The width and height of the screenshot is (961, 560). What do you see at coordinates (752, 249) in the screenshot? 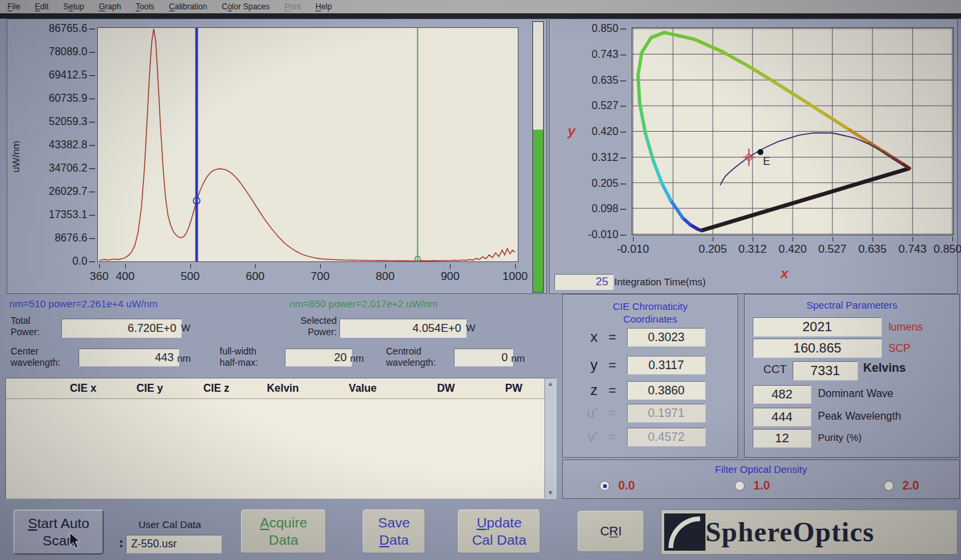
I see `cie-x-tick: 0.312` at bounding box center [752, 249].